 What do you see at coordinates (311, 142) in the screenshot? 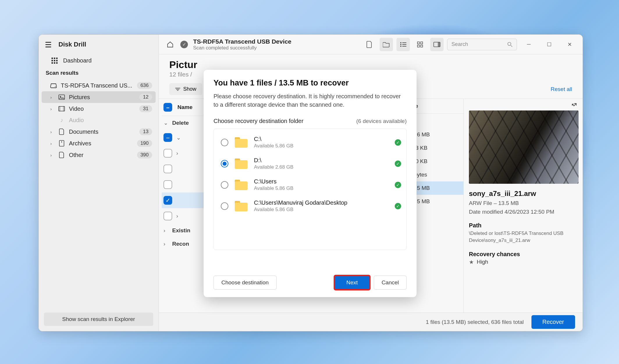
I see `destination-option: C:\ Available 5.86 GB ✓` at bounding box center [311, 142].